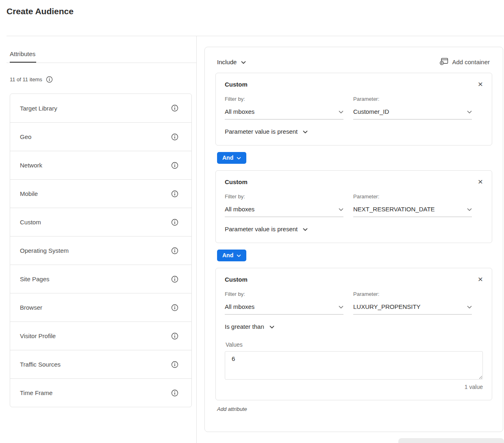 This screenshot has height=443, width=504. Describe the element at coordinates (354, 206) in the screenshot. I see `condition-card-2: Custom × Filter by: All mboxes Parameter…` at that location.